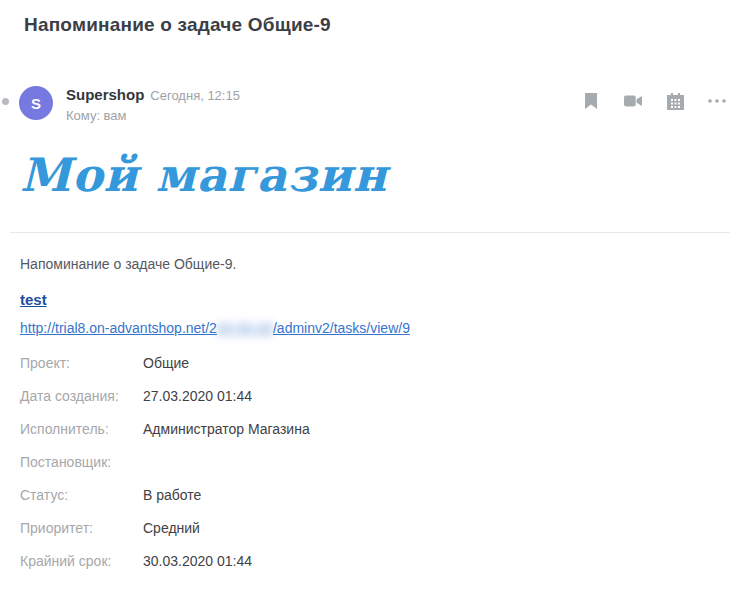 The height and width of the screenshot is (609, 740). Describe the element at coordinates (178, 25) in the screenshot. I see `email-subject: Напоминание о задаче Общие-9` at that location.